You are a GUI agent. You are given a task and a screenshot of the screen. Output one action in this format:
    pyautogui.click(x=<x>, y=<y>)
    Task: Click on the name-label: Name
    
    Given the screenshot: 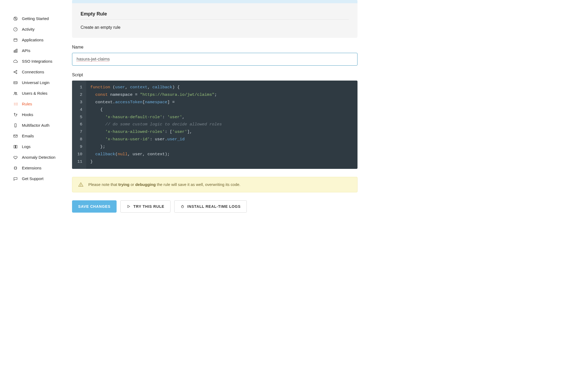 What is the action you would take?
    pyautogui.click(x=215, y=47)
    